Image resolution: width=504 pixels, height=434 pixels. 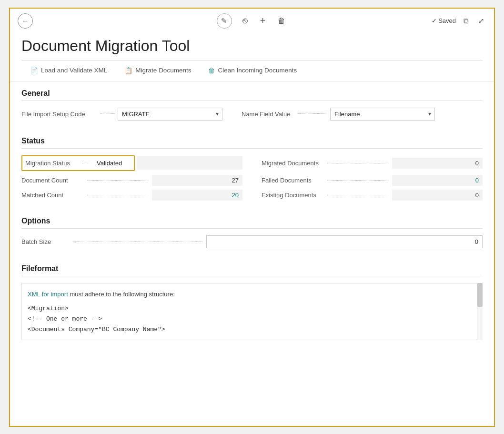 What do you see at coordinates (372, 180) in the screenshot?
I see `failed-docs-row: Failed Documents 0` at bounding box center [372, 180].